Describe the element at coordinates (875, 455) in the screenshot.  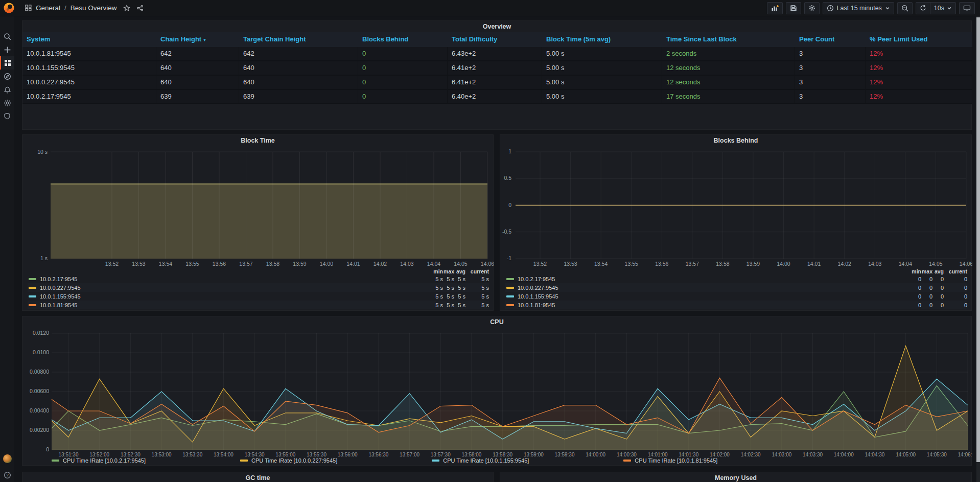
I see `axis-tick-label: 14:04:30` at that location.